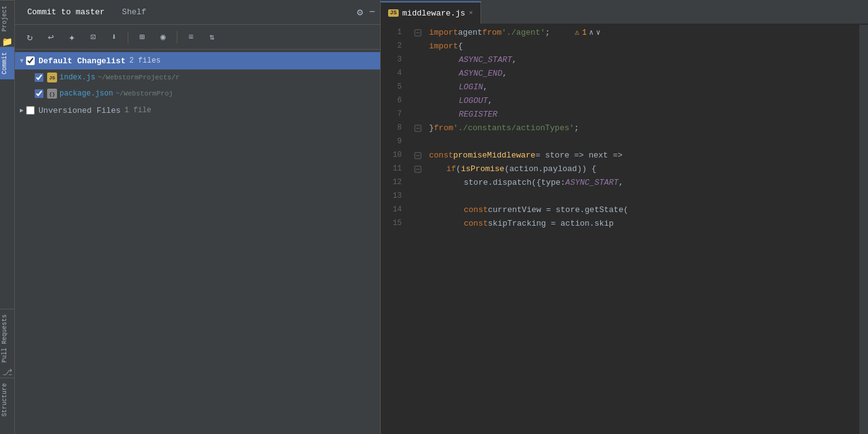 The width and height of the screenshot is (868, 434). What do you see at coordinates (114, 37) in the screenshot?
I see `update-button: ⬇` at bounding box center [114, 37].